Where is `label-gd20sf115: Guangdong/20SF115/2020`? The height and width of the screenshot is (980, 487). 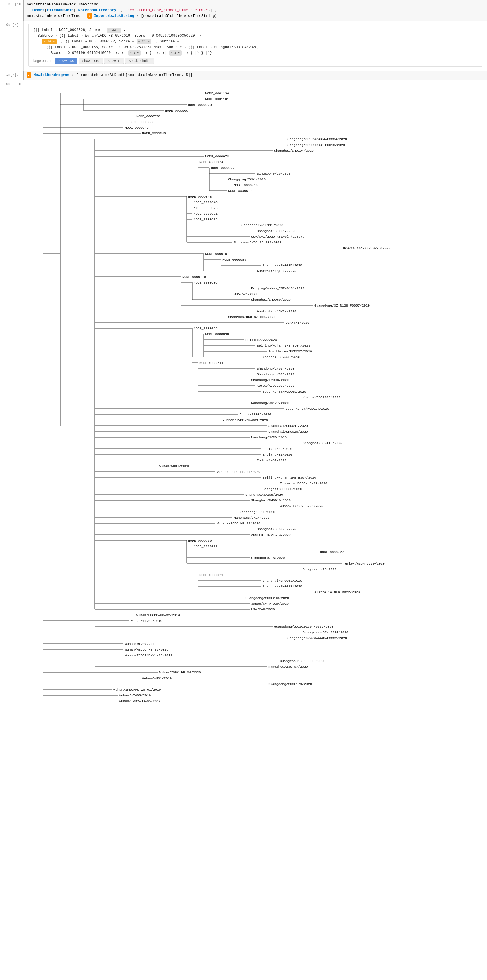 label-gd20sf115: Guangdong/20SF115/2020 is located at coordinates (261, 225).